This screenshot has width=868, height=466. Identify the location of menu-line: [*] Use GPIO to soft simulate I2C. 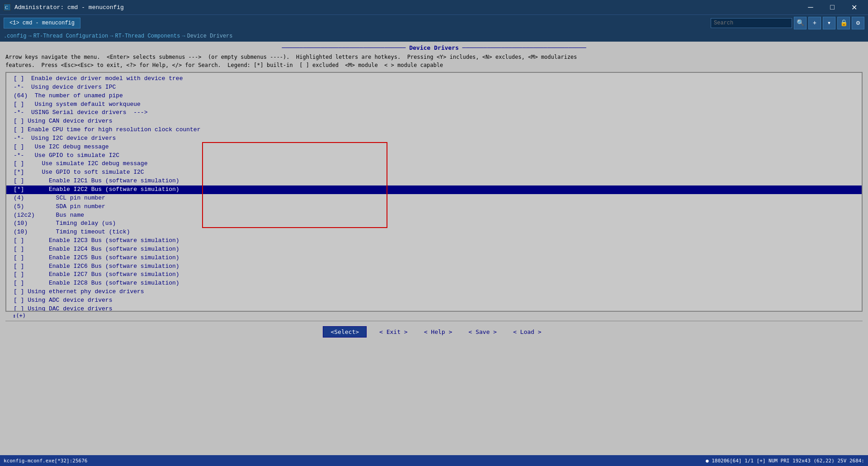
(434, 173).